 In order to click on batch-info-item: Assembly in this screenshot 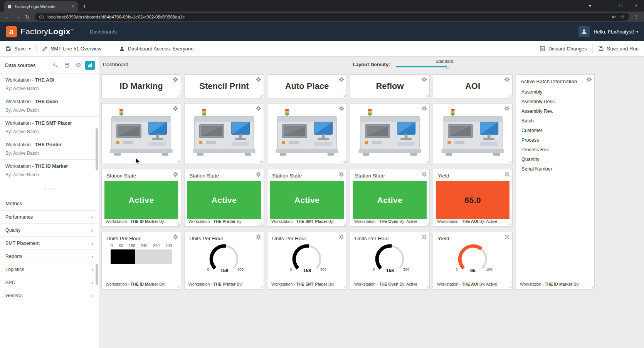, I will do `click(555, 92)`.